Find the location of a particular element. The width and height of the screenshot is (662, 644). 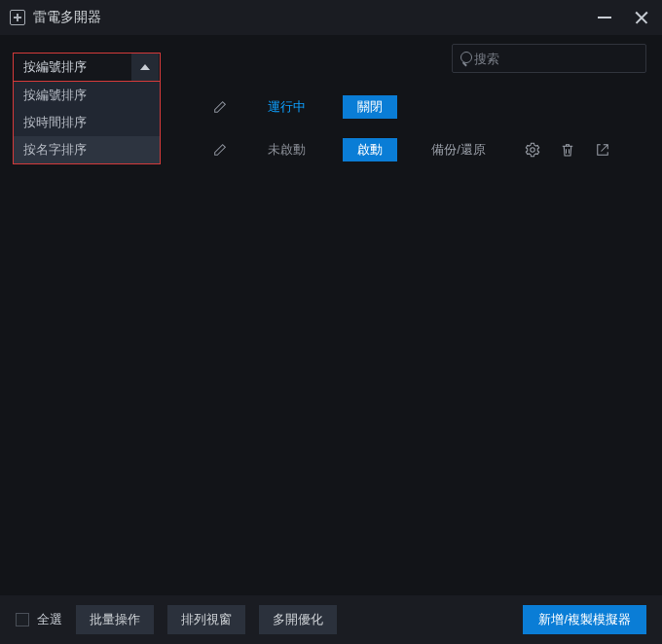

select-all: 全選 is located at coordinates (39, 620).